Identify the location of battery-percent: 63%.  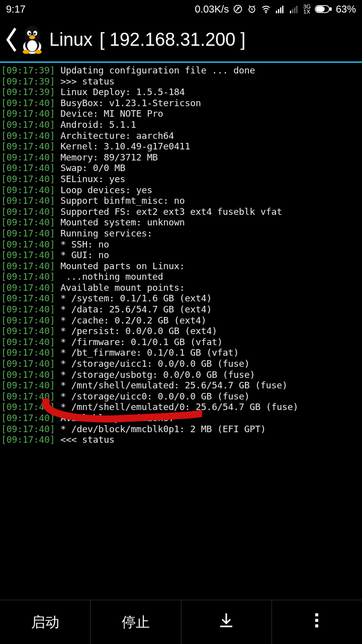
(346, 9).